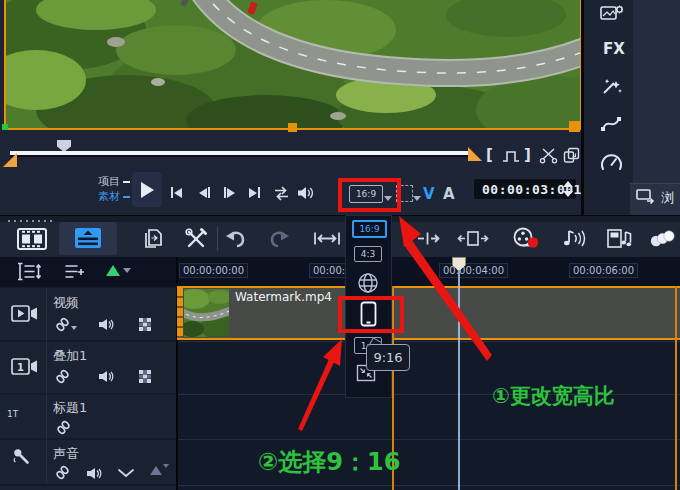  Describe the element at coordinates (474, 270) in the screenshot. I see `ruler-tick-2: 00:00:04:00` at that location.